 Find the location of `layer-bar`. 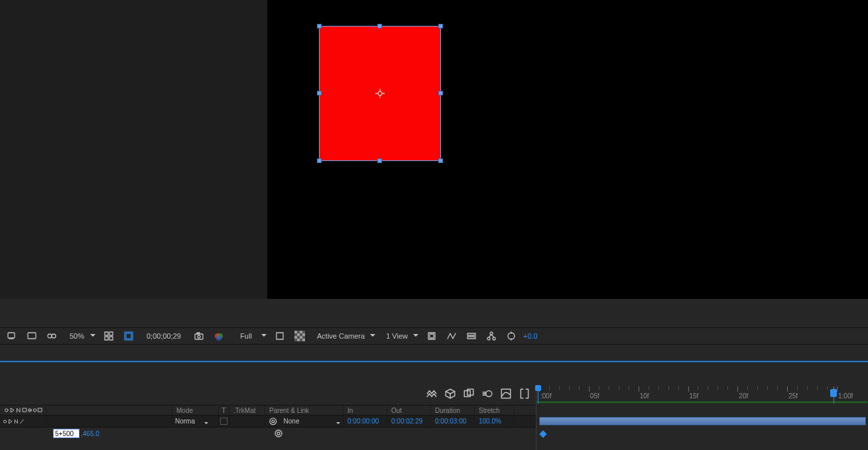

layer-bar is located at coordinates (703, 422).